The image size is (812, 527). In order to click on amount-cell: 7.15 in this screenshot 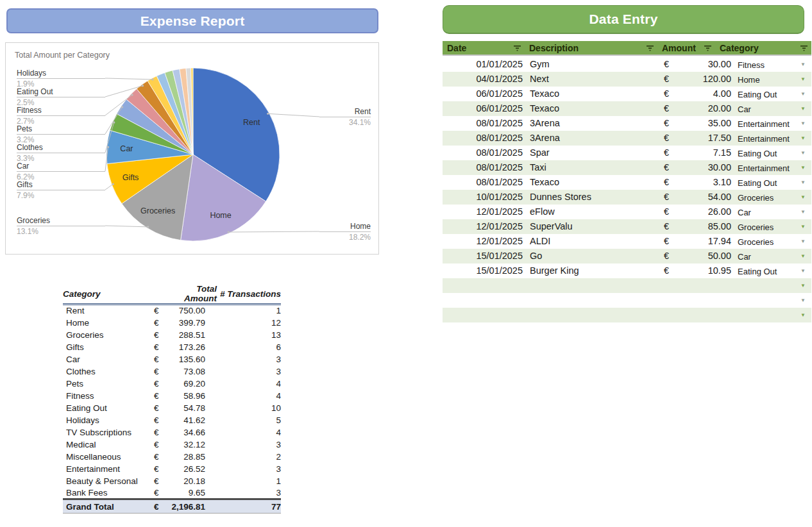, I will do `click(702, 153)`.